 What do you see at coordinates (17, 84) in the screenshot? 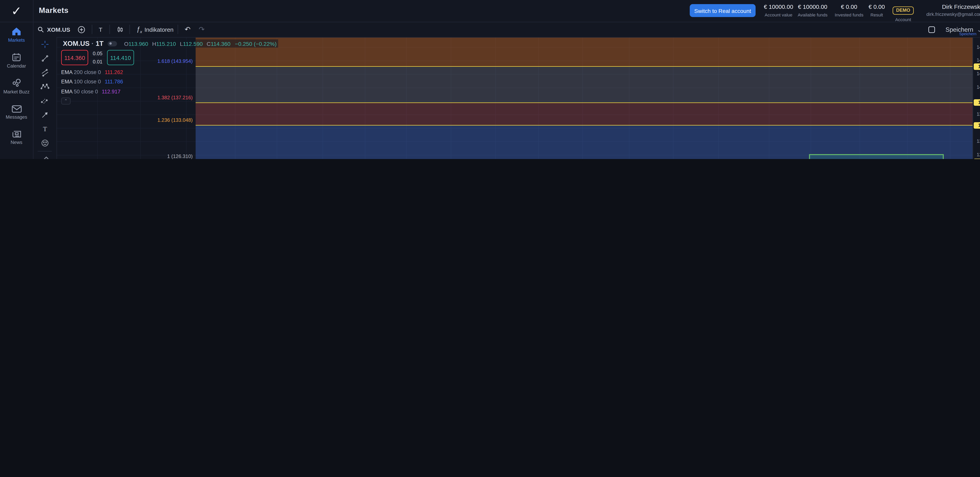
I see `bubbles-icon` at bounding box center [17, 84].